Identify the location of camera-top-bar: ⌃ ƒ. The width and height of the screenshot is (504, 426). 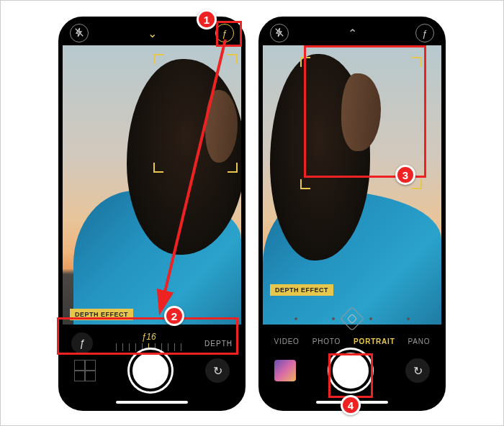
(352, 33).